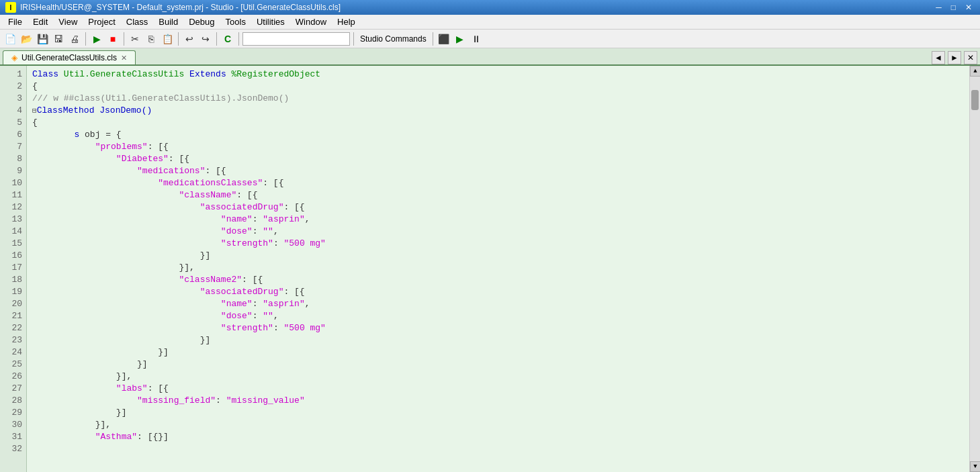 The image size is (980, 472). What do you see at coordinates (271, 21) in the screenshot?
I see `menu-utilities: Utilities` at bounding box center [271, 21].